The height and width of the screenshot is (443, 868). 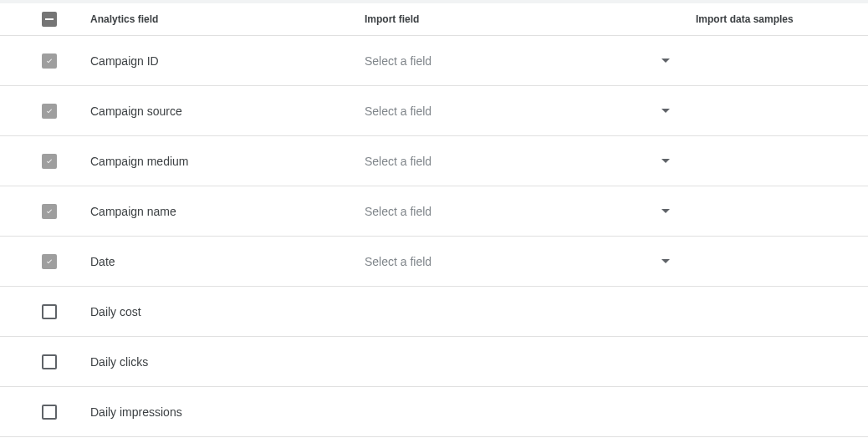 I want to click on analytics-field-label: Campaign source, so click(x=227, y=111).